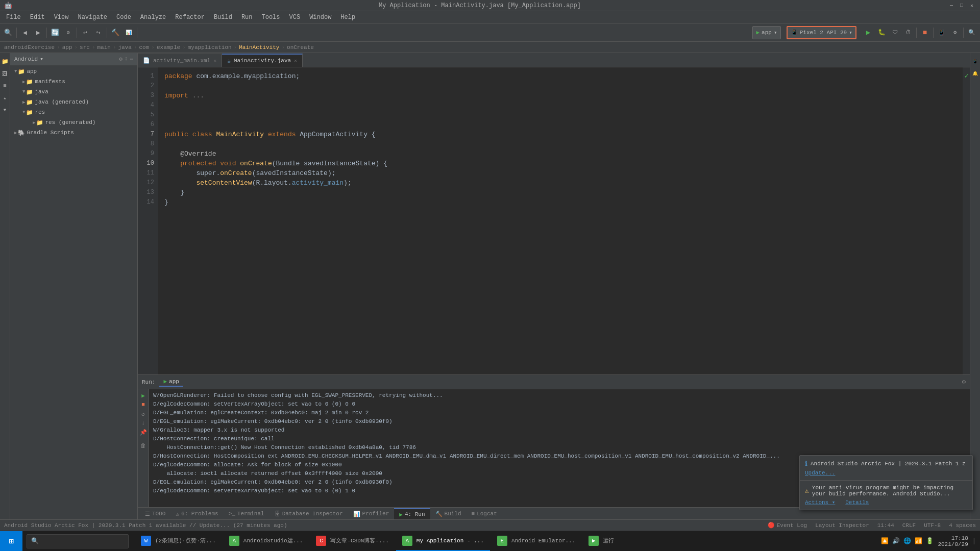 Image resolution: width=980 pixels, height=551 pixels. Describe the element at coordinates (74, 133) in the screenshot. I see `tree-item-gradle: ▶ 🐘 Gradle Scripts` at that location.